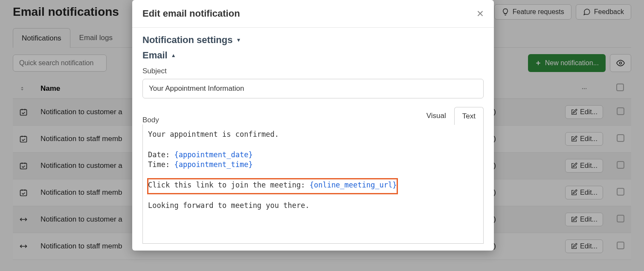 This screenshot has width=644, height=271. What do you see at coordinates (161, 155) in the screenshot?
I see `body-line: Date:` at bounding box center [161, 155].